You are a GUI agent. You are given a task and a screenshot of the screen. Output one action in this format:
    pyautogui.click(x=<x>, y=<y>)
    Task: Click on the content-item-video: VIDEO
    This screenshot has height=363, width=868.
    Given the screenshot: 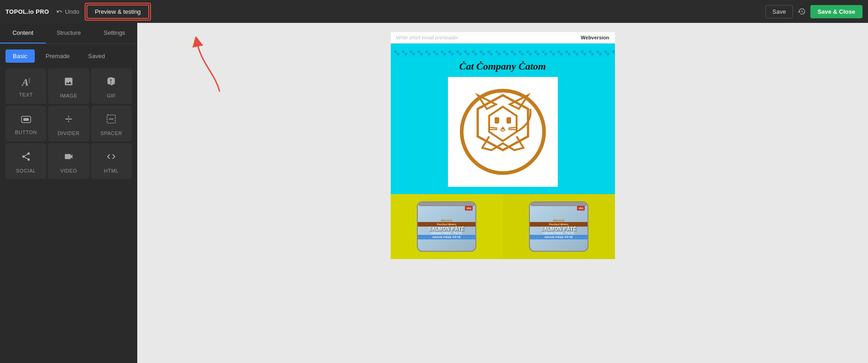 What is the action you would take?
    pyautogui.click(x=69, y=161)
    